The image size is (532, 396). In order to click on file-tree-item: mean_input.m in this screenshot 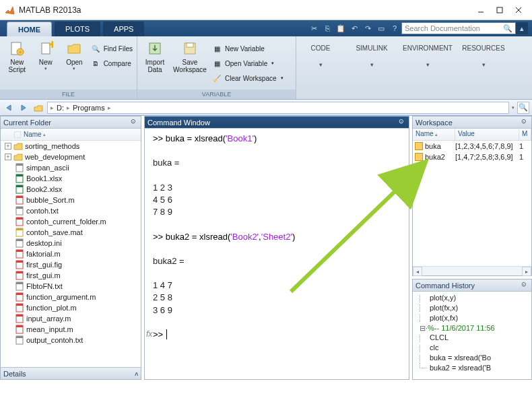, I will do `click(71, 329)`.